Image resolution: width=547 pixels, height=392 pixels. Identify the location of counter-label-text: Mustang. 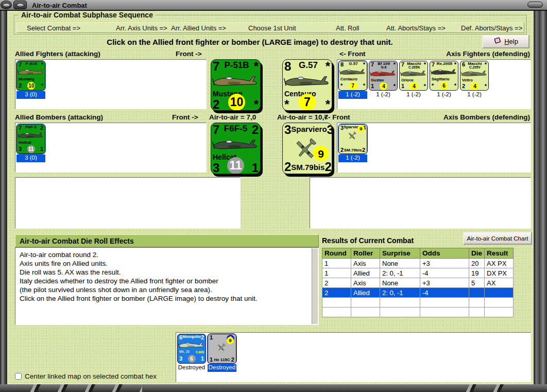
(27, 79).